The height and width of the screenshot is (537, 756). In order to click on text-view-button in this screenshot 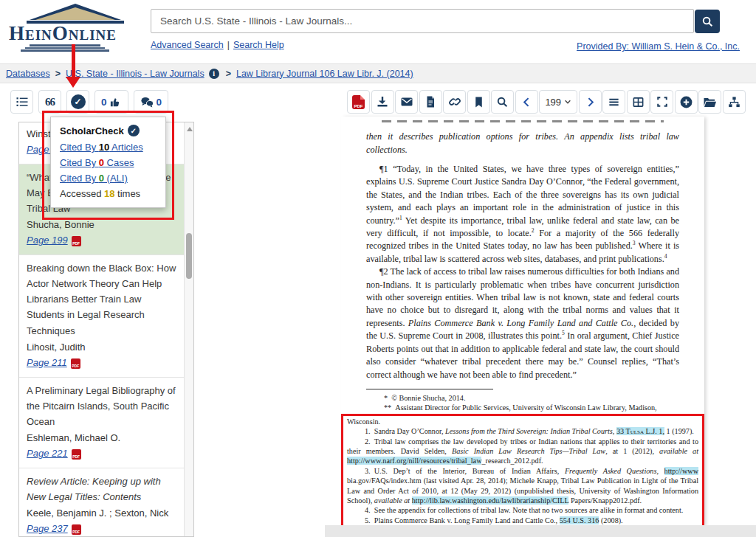, I will do `click(431, 102)`.